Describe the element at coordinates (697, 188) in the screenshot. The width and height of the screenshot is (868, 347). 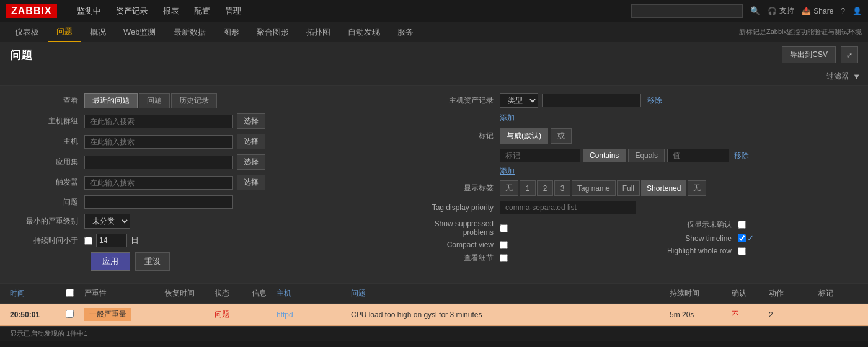
I see `dtag-none2: 无` at that location.